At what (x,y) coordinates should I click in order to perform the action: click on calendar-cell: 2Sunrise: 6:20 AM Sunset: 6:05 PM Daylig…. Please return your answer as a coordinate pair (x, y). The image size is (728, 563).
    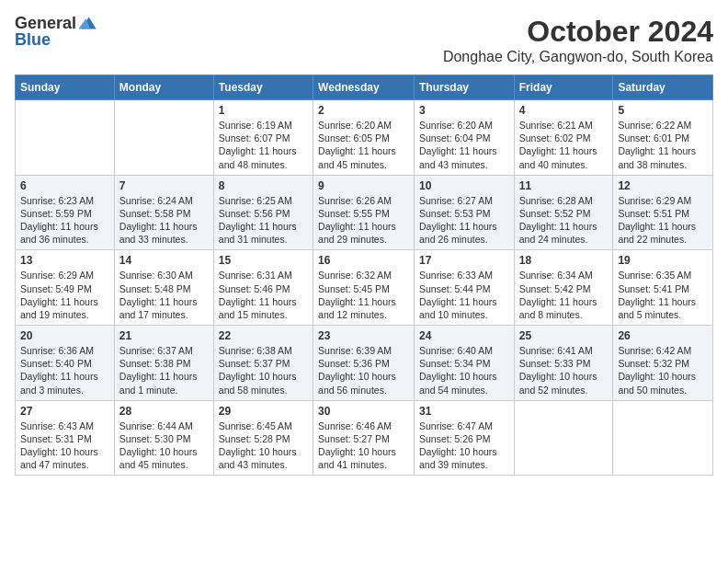
    Looking at the image, I should click on (364, 138).